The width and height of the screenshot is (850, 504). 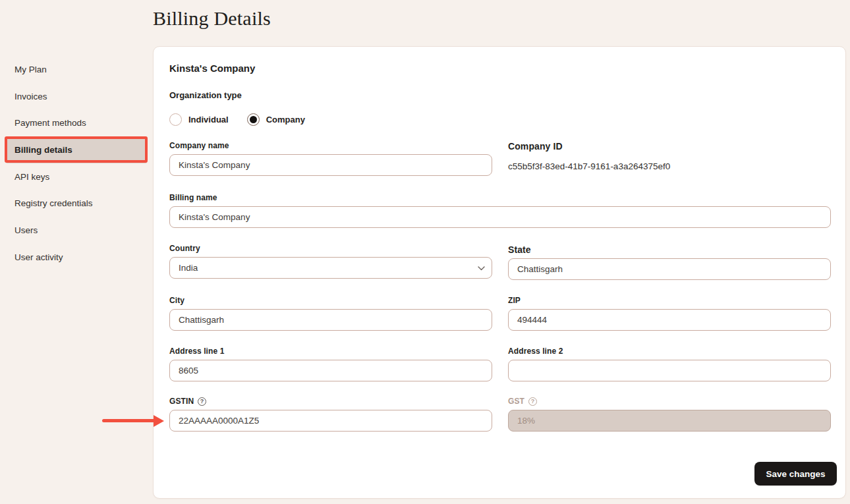 I want to click on radio-dot, so click(x=253, y=120).